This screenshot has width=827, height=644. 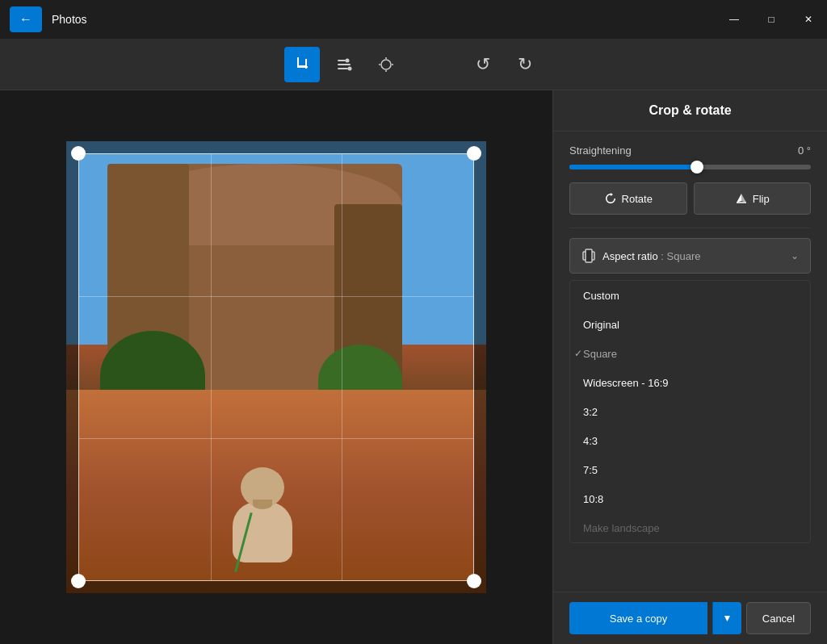 What do you see at coordinates (741, 199) in the screenshot?
I see `flip-icon` at bounding box center [741, 199].